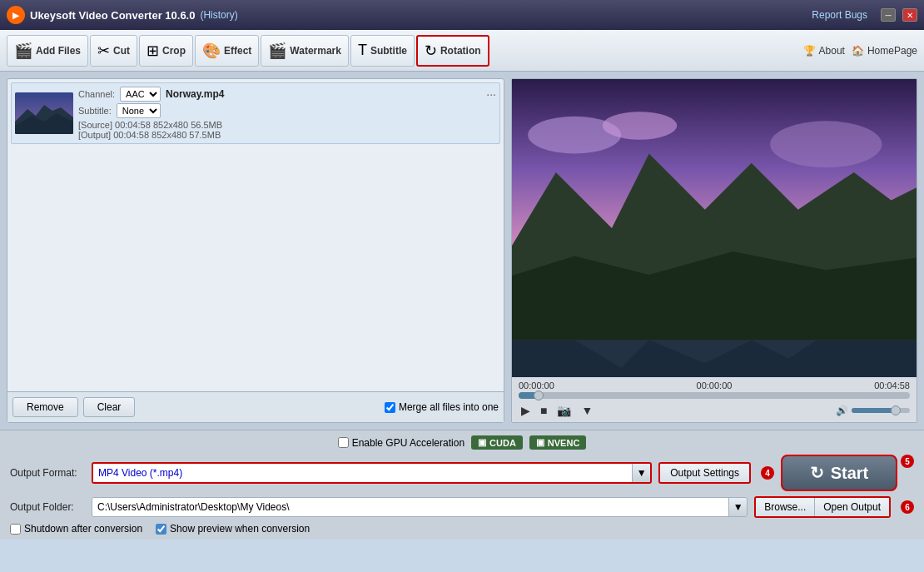  Describe the element at coordinates (77, 529) in the screenshot. I see `shutdown-checkbox-group: Shutdown after conversion` at that location.